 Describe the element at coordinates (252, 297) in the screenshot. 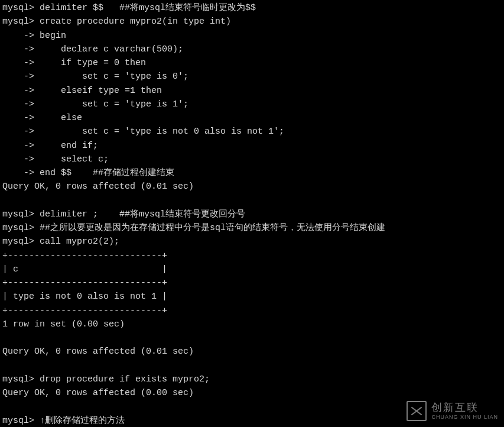

I see `terminal-line: | type is not 0 also is not 1 |` at that location.